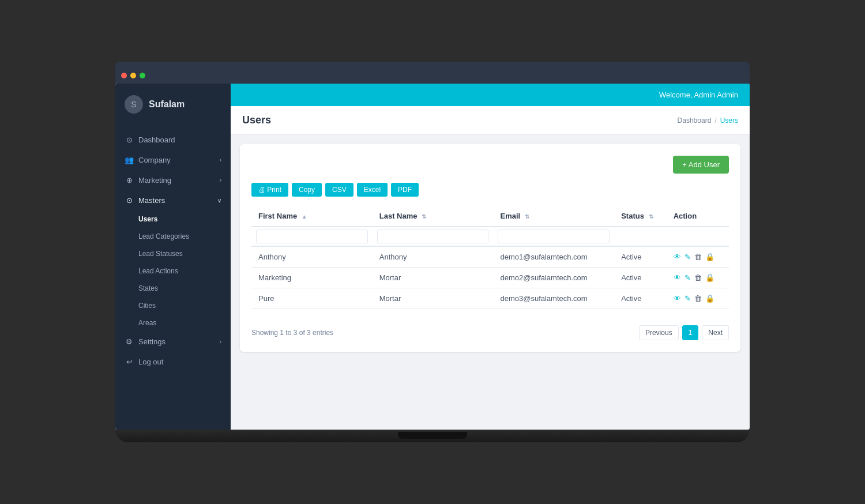  I want to click on col-action: Action, so click(698, 216).